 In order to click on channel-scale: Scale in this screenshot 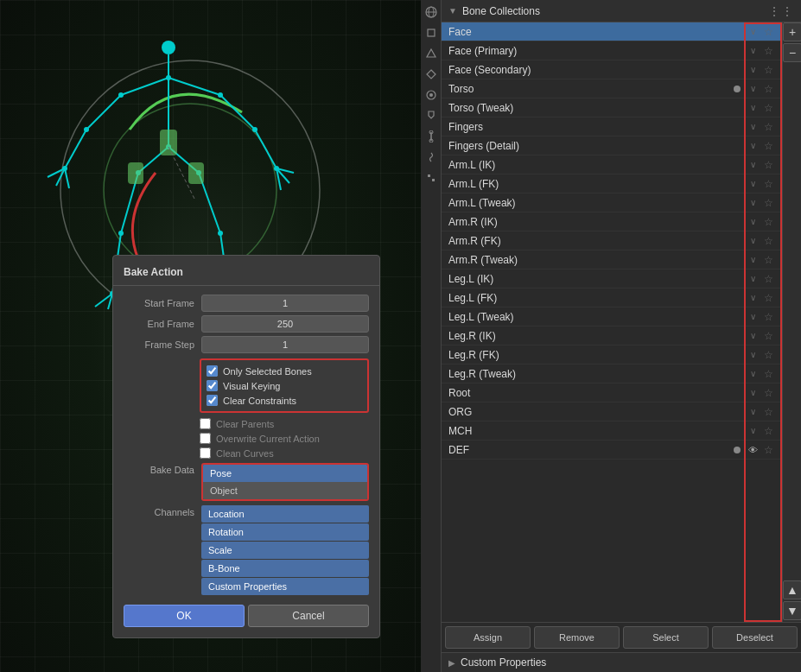, I will do `click(285, 550)`.